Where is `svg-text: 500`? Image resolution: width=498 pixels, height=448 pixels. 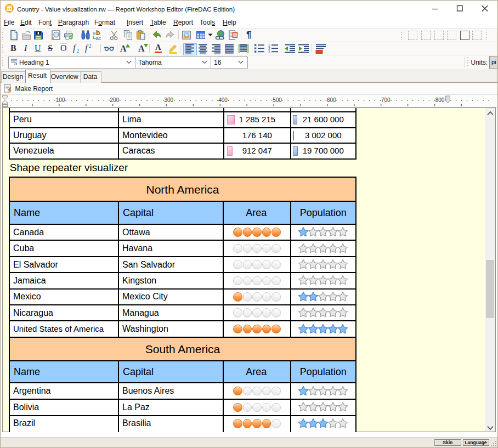 svg-text: 500 is located at coordinates (278, 100).